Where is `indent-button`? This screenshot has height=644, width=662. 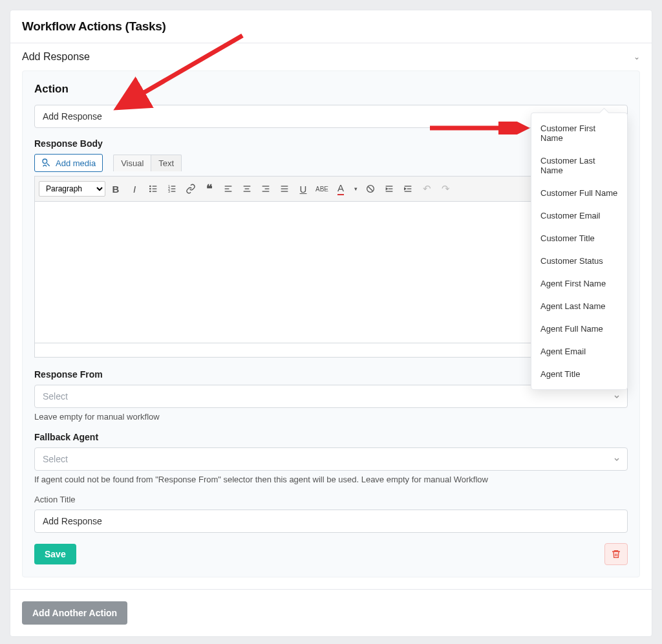
indent-button is located at coordinates (408, 189).